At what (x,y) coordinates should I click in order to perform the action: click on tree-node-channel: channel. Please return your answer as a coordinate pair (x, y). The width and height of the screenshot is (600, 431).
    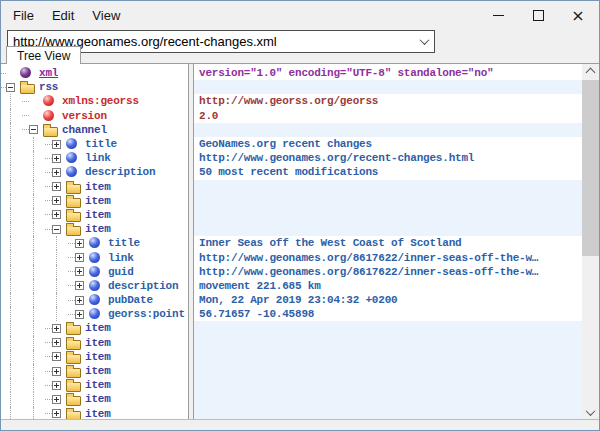
    Looking at the image, I should click on (94, 130).